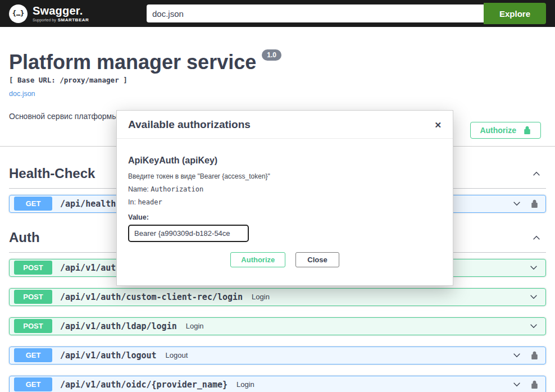  Describe the element at coordinates (25, 238) in the screenshot. I see `section-title: Auth` at that location.